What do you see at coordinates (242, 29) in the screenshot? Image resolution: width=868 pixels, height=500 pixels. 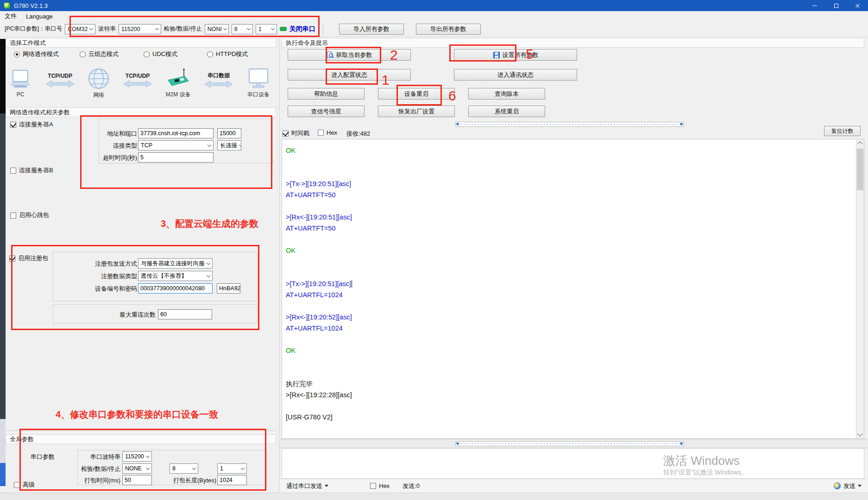 I see `databits-select: 8` at bounding box center [242, 29].